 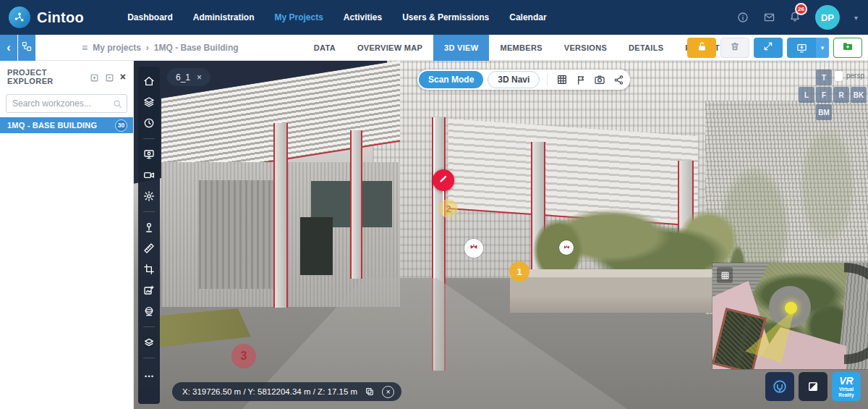 I want to click on workzone-label: 1MQ - BASE BUILDING, so click(x=52, y=125).